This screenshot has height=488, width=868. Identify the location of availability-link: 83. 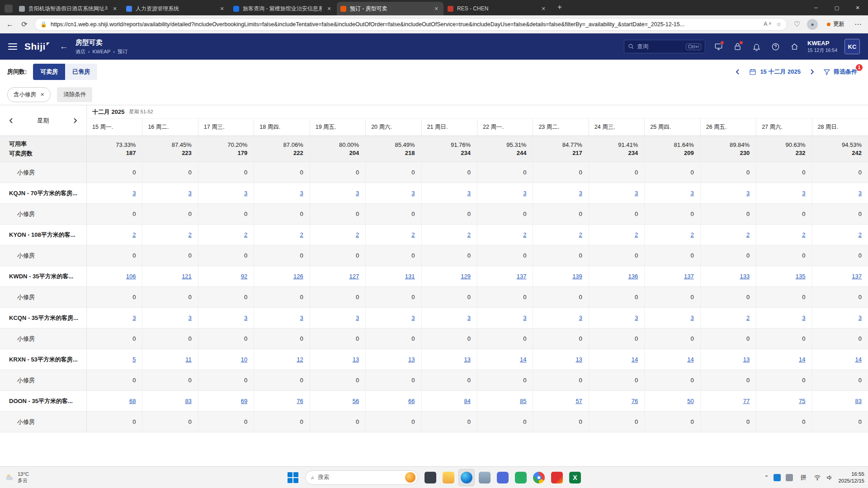
(859, 401).